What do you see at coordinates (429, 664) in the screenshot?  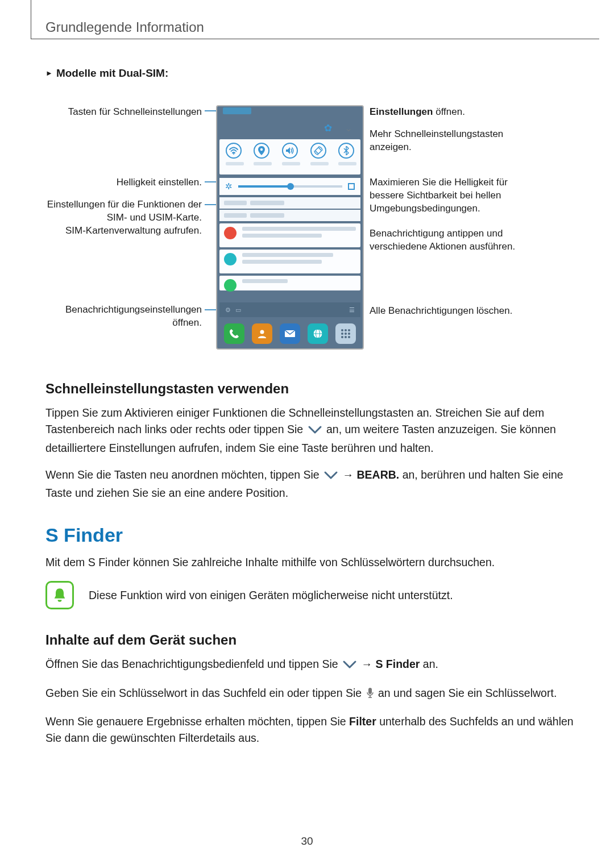 I see `text-b: an.` at bounding box center [429, 664].